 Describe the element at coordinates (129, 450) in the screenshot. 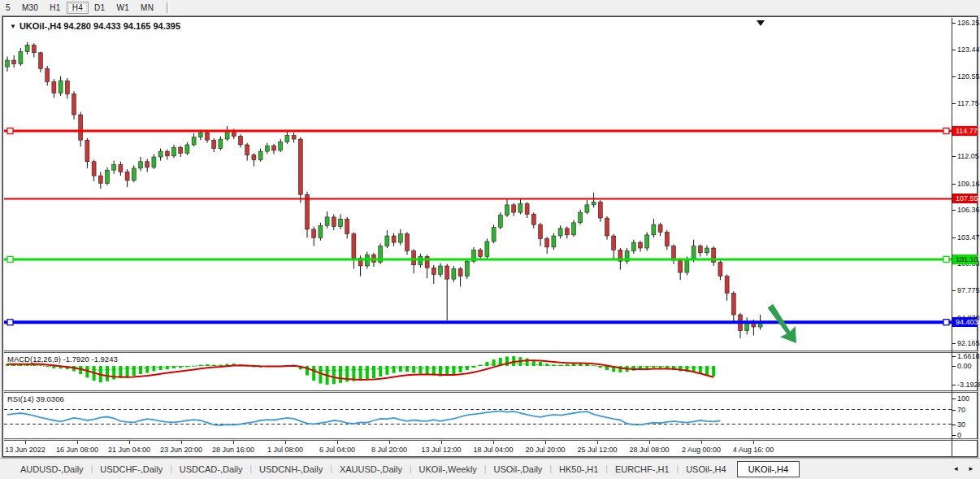

I see `time-tick-label: 21 Jun 04:00` at that location.